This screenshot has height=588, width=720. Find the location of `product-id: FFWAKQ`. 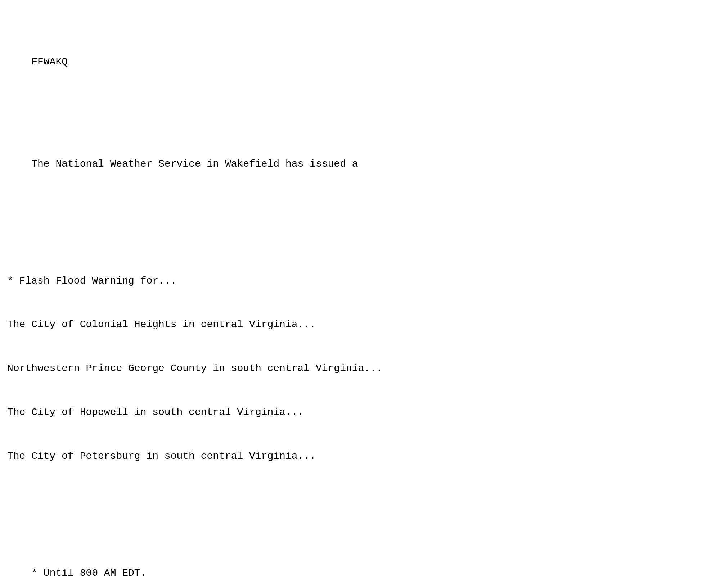

product-id: FFWAKQ is located at coordinates (50, 62).